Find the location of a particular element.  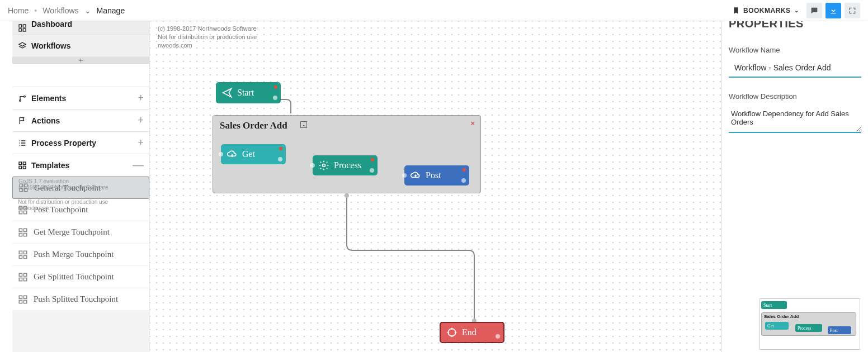

template-item-label: Post Touchpoint is located at coordinates (60, 210).